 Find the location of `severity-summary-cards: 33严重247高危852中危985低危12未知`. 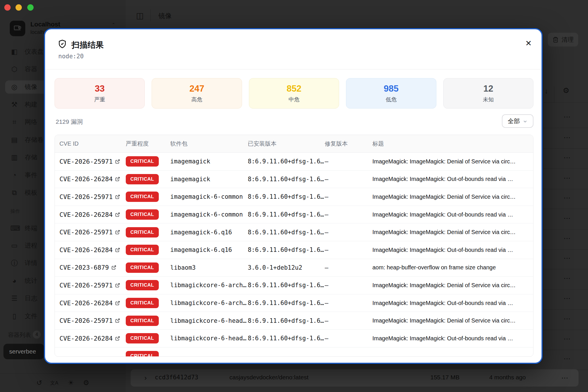

severity-summary-cards: 33严重247高危852中危985低危12未知 is located at coordinates (294, 93).